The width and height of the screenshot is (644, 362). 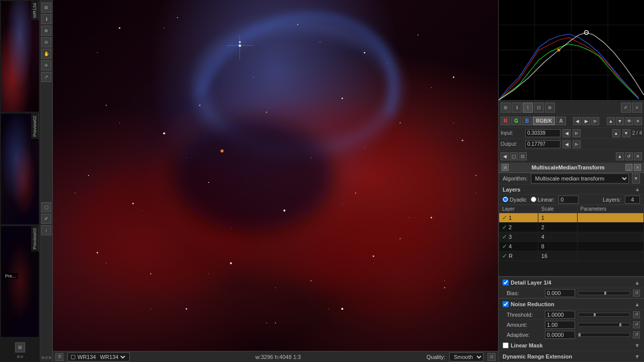 What do you see at coordinates (46, 207) in the screenshot?
I see `tool-extra1: ▢` at bounding box center [46, 207].